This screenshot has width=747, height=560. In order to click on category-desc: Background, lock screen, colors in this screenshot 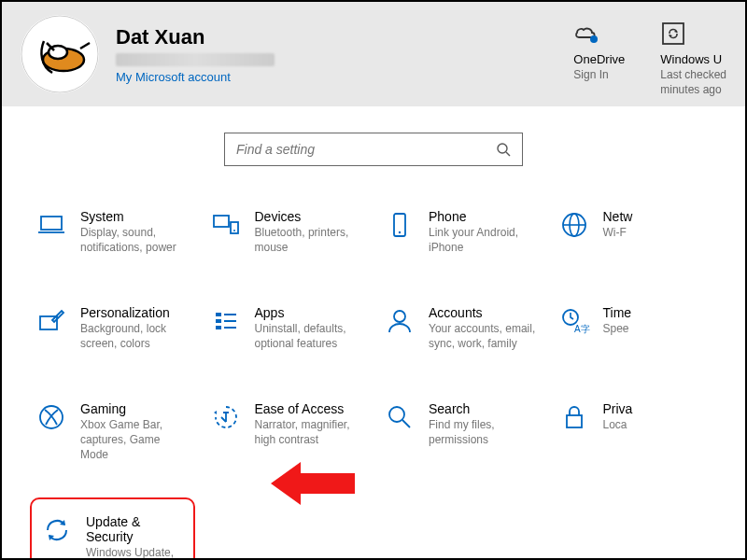, I will do `click(134, 336)`.